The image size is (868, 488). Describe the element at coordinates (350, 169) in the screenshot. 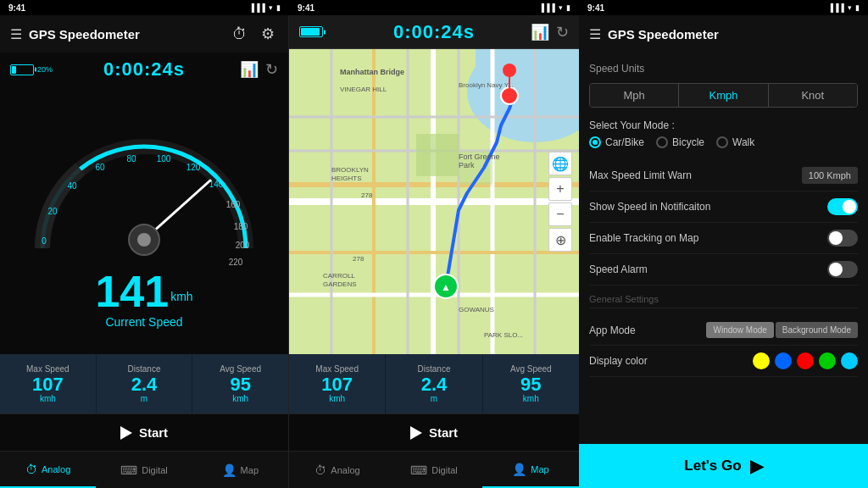

I see `svg-text: BROOKLYN` at that location.